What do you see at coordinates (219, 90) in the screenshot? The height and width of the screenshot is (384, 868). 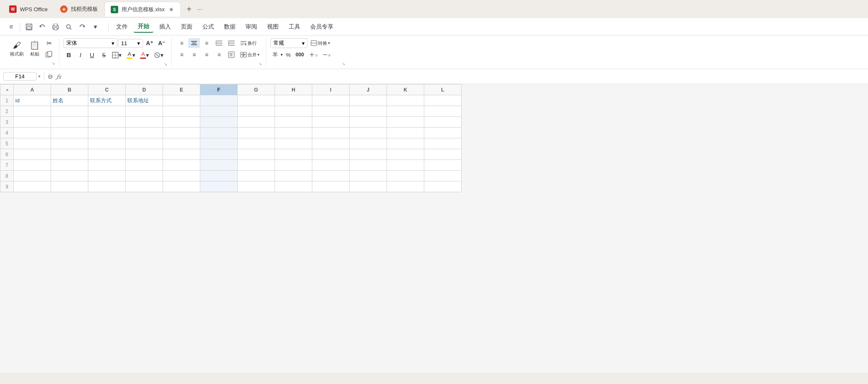 I see `col-header-F: F` at bounding box center [219, 90].